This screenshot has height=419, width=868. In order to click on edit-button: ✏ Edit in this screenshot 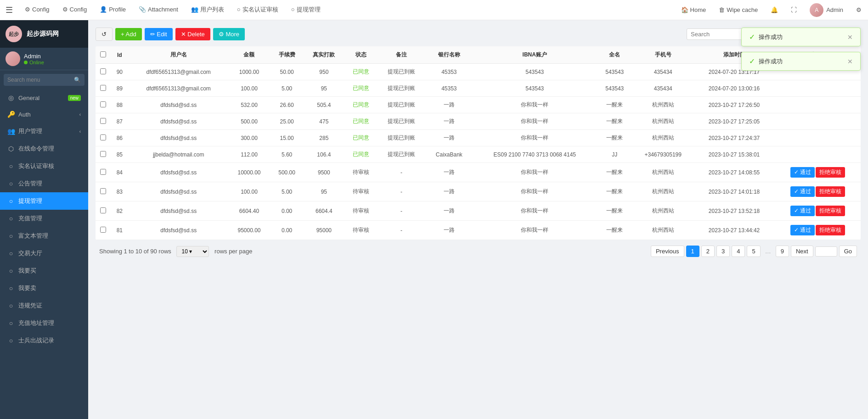, I will do `click(159, 34)`.